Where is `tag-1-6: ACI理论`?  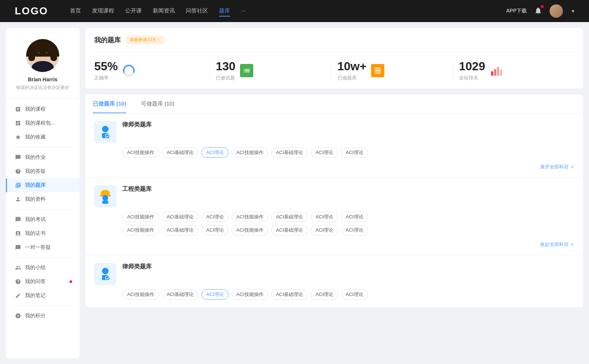 tag-1-6: ACI理论 is located at coordinates (324, 153).